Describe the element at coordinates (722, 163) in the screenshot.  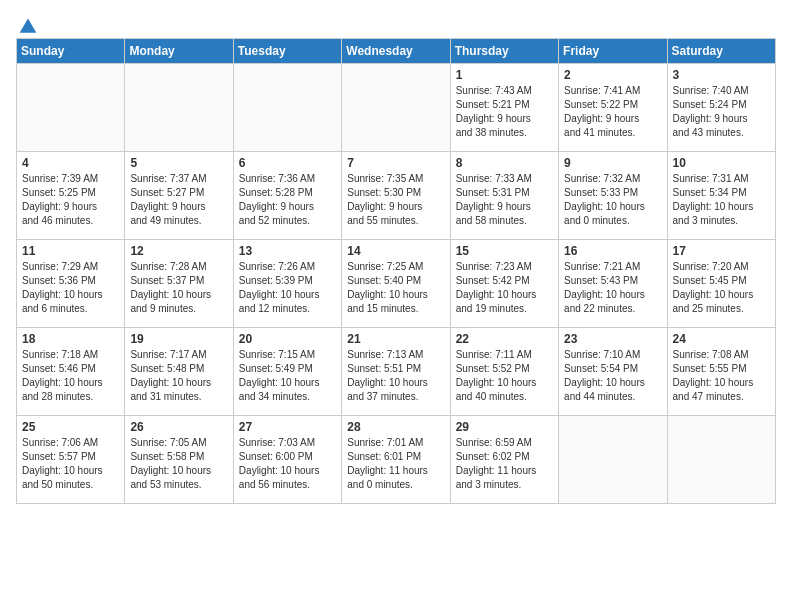
I see `day-number: 10` at that location.